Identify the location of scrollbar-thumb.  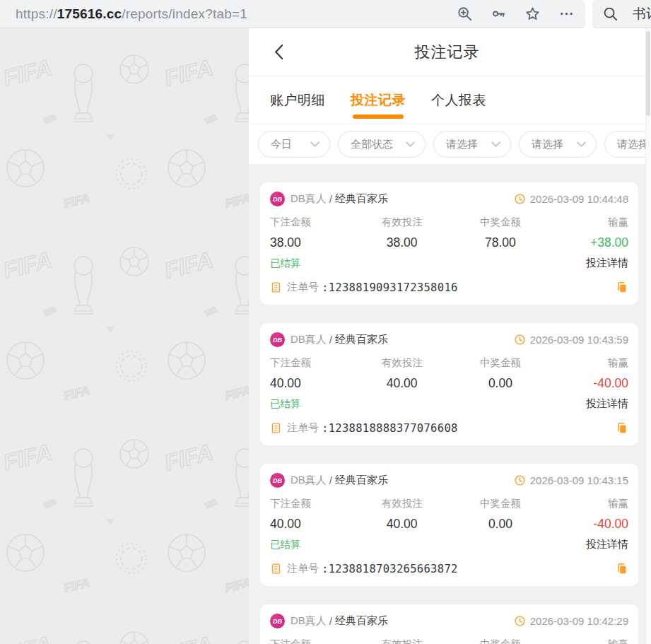
(648, 74).